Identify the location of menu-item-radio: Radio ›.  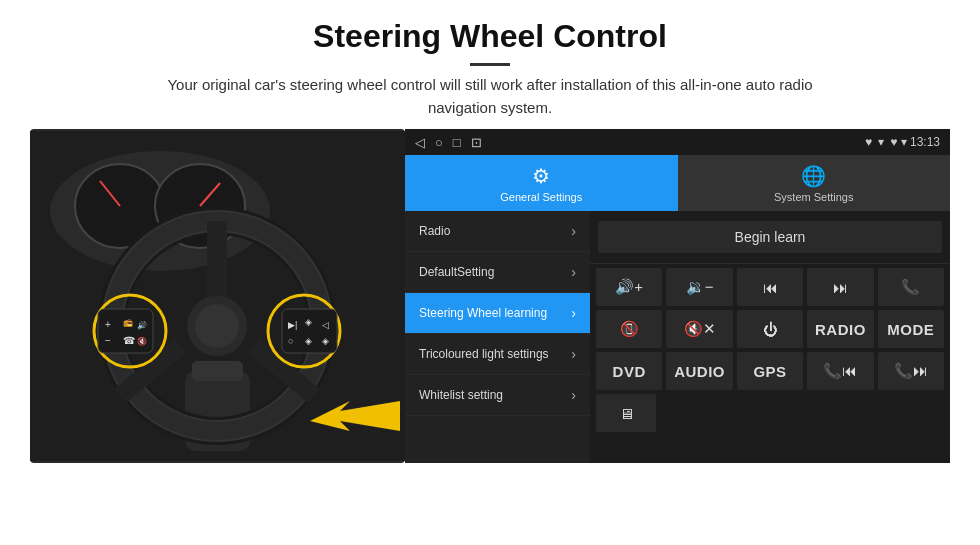
(498, 232).